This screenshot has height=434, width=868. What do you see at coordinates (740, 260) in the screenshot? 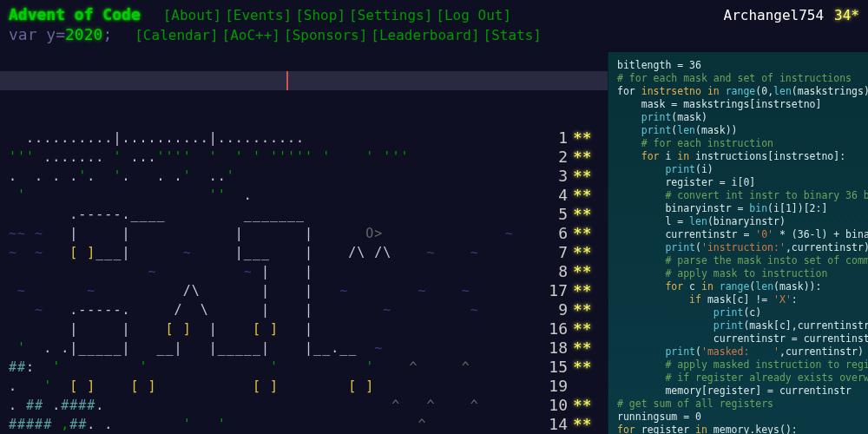
I see `code-line: # parse the mask insto set of commands` at bounding box center [740, 260].